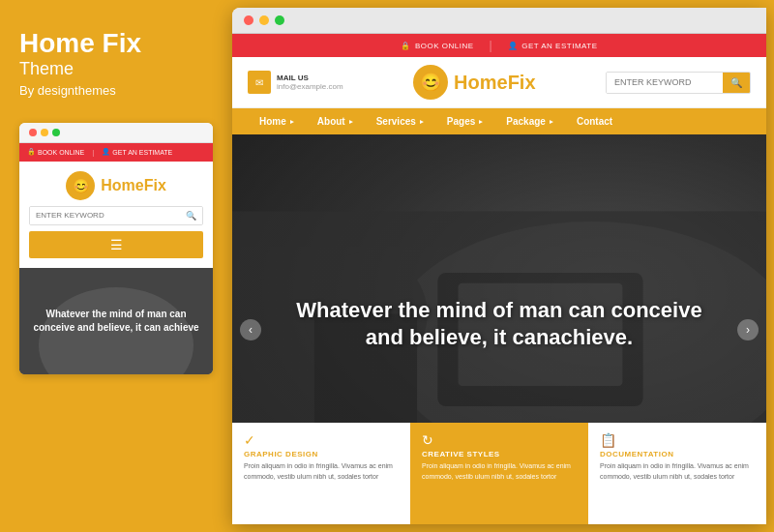 This screenshot has width=774, height=532. What do you see at coordinates (499, 122) in the screenshot?
I see `site-nav: Home ▸ About ▸ Services ▸ Pages ▸ Packag…` at bounding box center [499, 122].